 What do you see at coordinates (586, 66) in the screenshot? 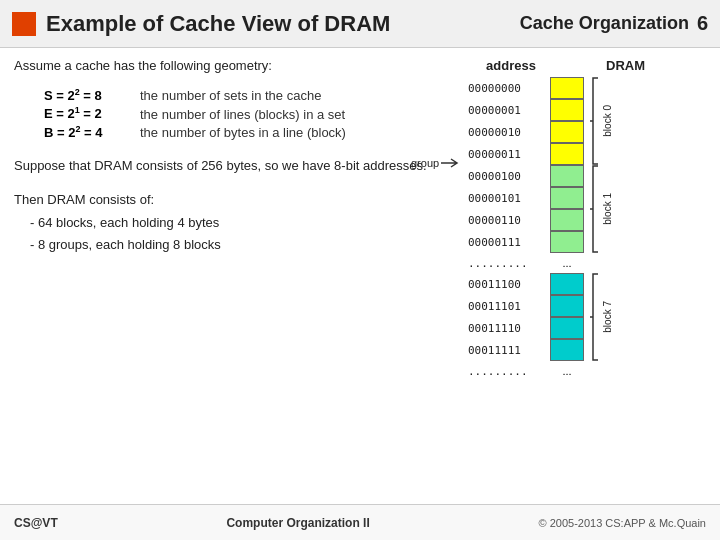
I see `dram-header-row: address DRAM` at bounding box center [586, 66].